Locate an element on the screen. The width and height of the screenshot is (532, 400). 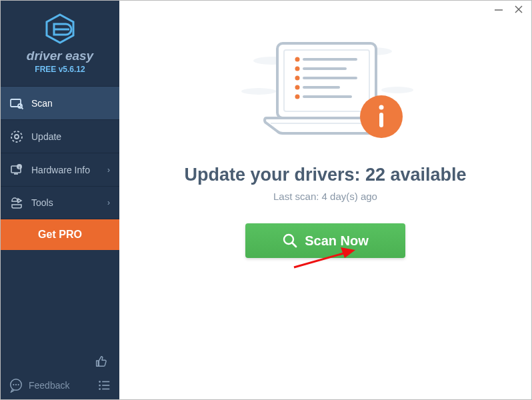
get-pro-button: Get PRO is located at coordinates (60, 235).